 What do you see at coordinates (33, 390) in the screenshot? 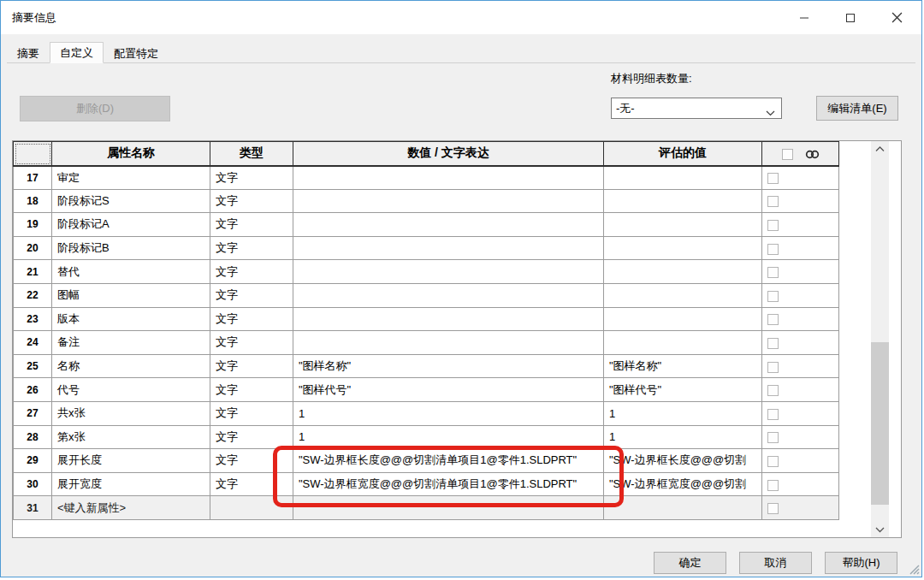
I see `row-number-cell: 26` at bounding box center [33, 390].